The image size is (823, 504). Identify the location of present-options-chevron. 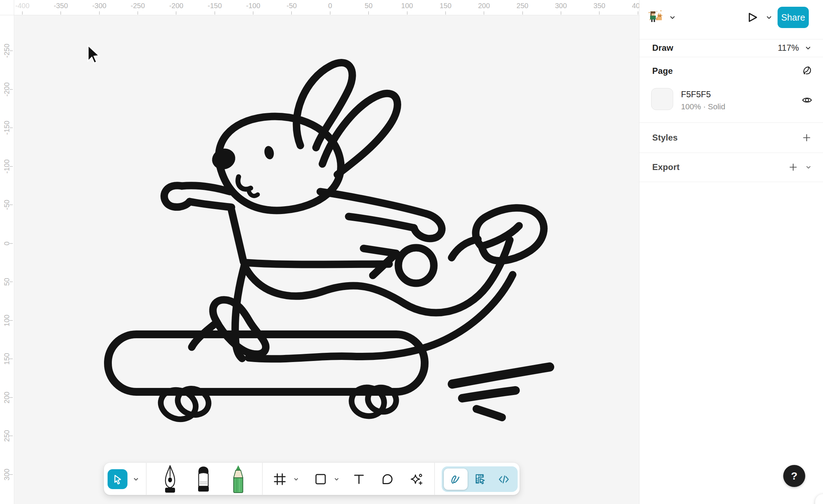
(769, 17).